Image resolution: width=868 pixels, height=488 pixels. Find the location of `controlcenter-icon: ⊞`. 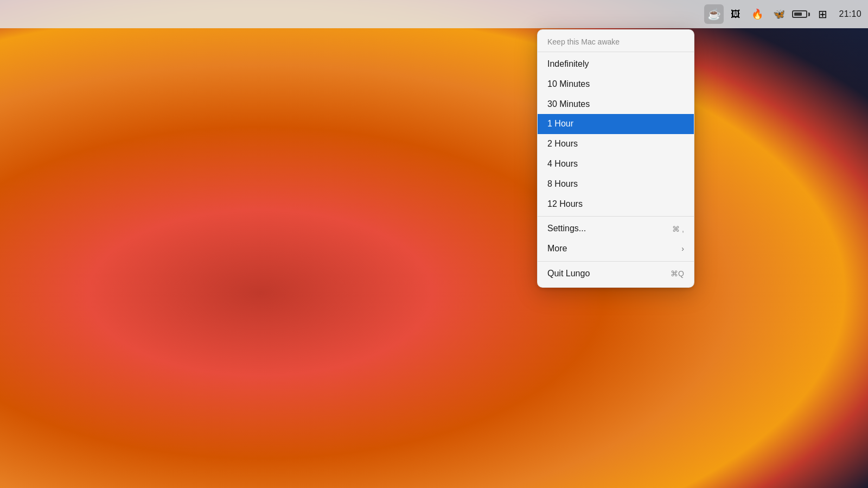

controlcenter-icon: ⊞ is located at coordinates (822, 14).